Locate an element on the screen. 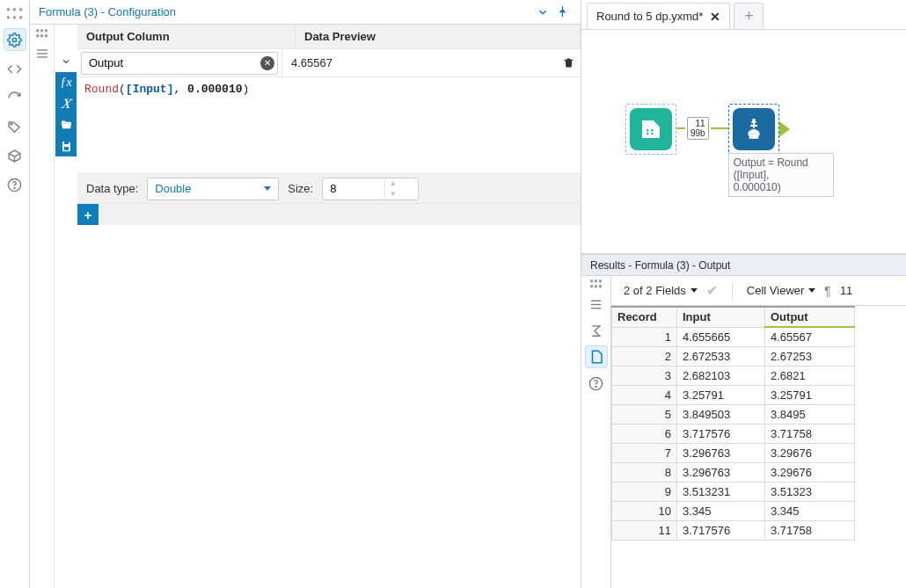 The width and height of the screenshot is (906, 588). output-column-input is located at coordinates (179, 63).